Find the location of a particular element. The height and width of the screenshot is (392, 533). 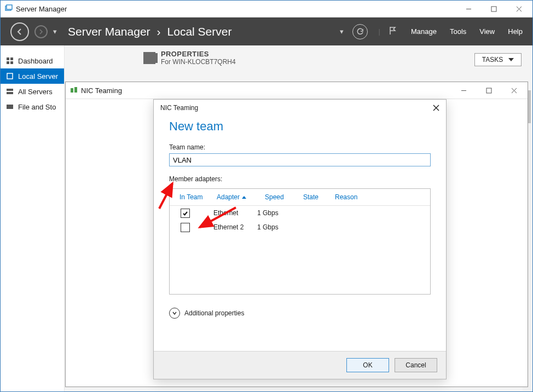

cancel-button: Cancel is located at coordinates (416, 365).